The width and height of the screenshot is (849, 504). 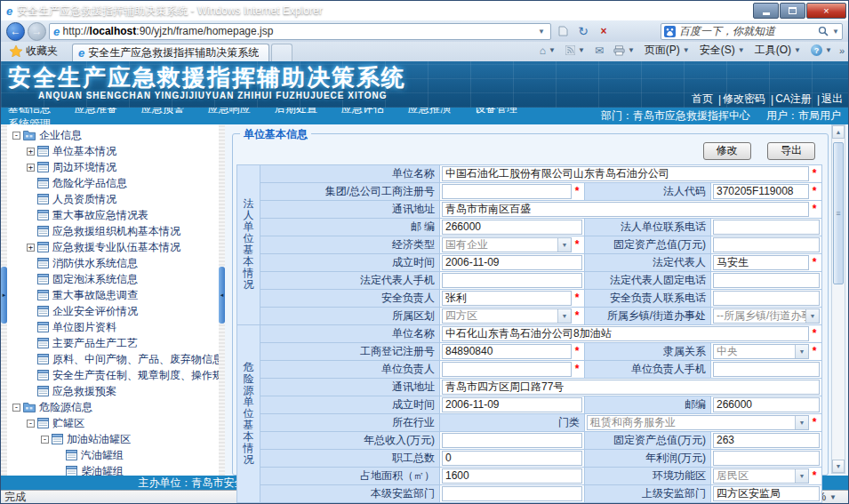 What do you see at coordinates (752, 32) in the screenshot?
I see `search-input: 百度一下，你就知道 ▼` at bounding box center [752, 32].